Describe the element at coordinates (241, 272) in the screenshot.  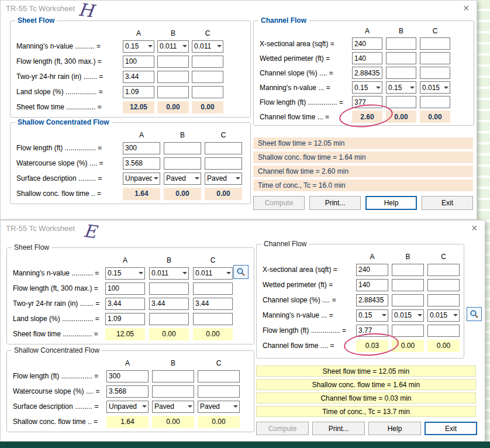
I see `lookup-mannings-n-button` at that location.